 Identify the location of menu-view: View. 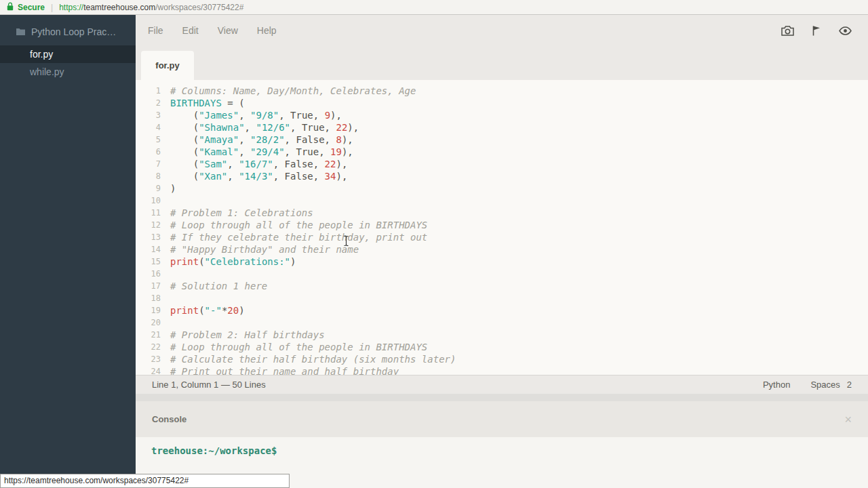
(228, 30).